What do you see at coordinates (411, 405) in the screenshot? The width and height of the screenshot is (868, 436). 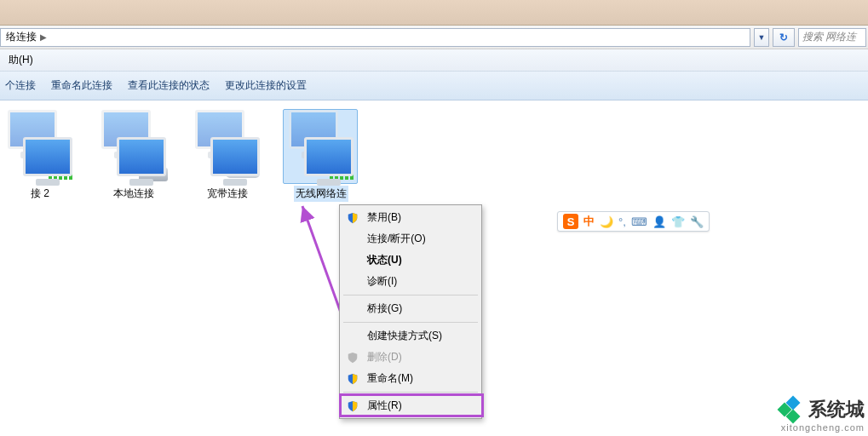 I see `menu-properties: 属性(R)` at bounding box center [411, 405].